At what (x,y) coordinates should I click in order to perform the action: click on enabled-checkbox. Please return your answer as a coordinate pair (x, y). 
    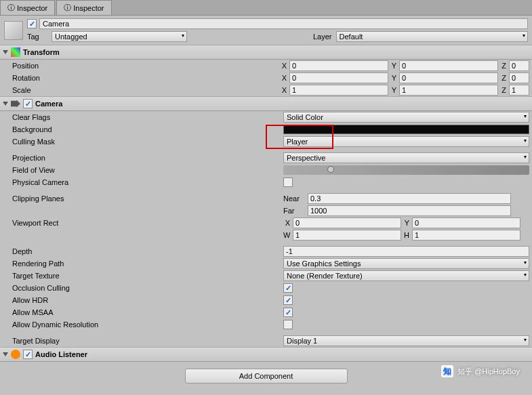
    Looking at the image, I should click on (32, 24).